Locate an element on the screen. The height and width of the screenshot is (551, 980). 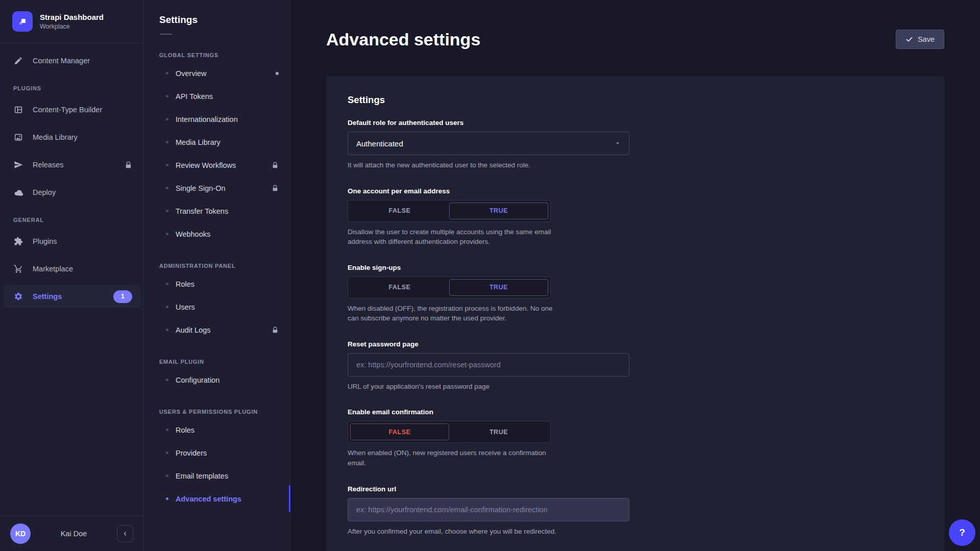
cloud-icon is located at coordinates (18, 192).